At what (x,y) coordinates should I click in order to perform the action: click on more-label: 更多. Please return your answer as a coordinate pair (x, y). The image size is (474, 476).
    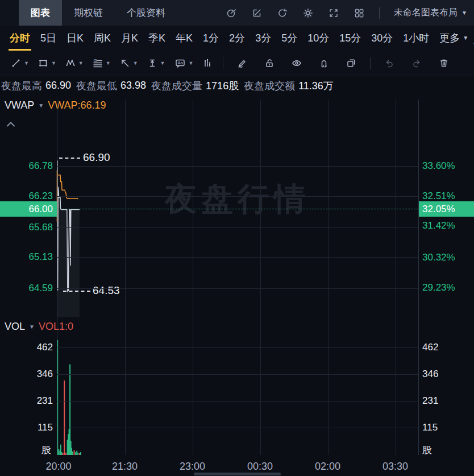
    Looking at the image, I should click on (450, 38).